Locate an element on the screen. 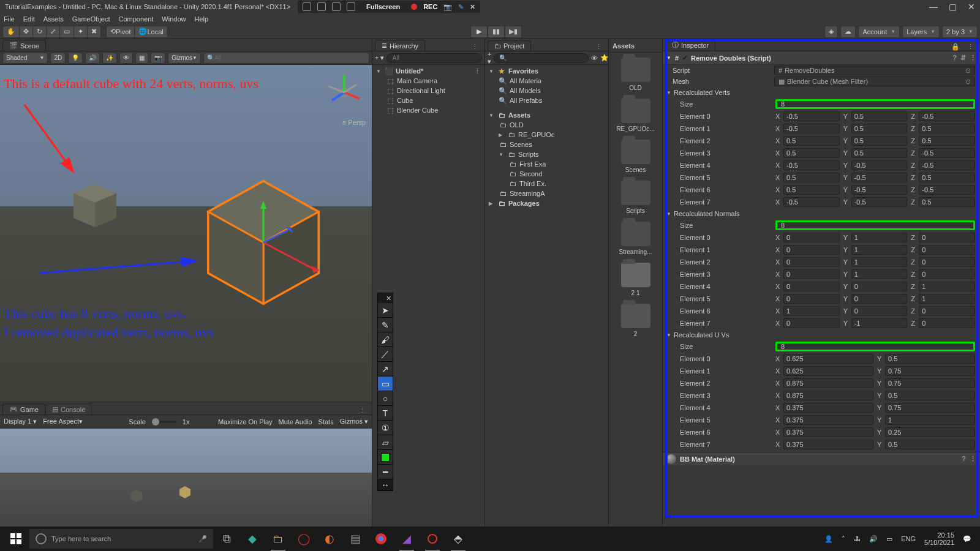 The image size is (980, 551). task-view-icon: ⧉ is located at coordinates (227, 539).